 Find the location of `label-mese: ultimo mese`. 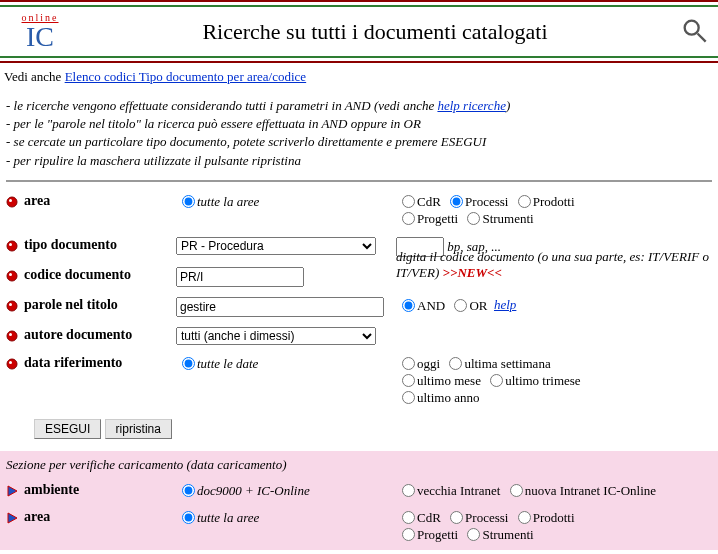

label-mese: ultimo mese is located at coordinates (449, 380).